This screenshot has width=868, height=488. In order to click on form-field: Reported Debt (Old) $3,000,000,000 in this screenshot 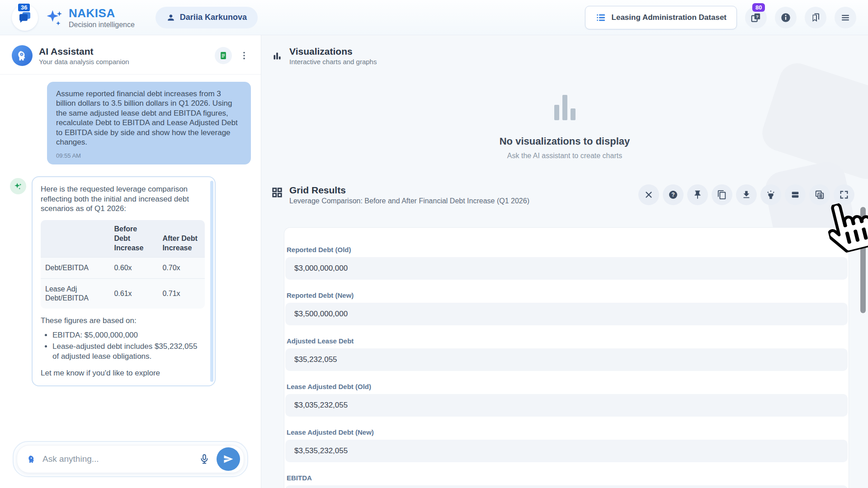, I will do `click(566, 263)`.